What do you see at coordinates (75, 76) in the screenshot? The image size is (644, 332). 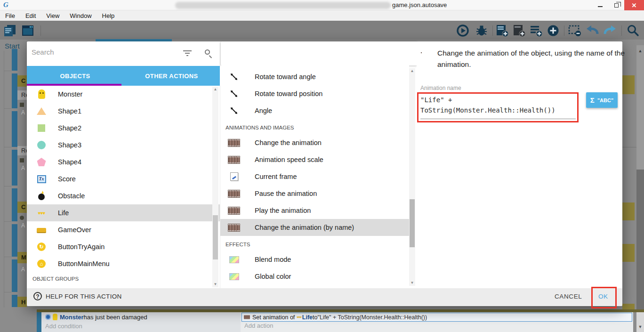 I see `tab-objects: OBJECTS` at bounding box center [75, 76].